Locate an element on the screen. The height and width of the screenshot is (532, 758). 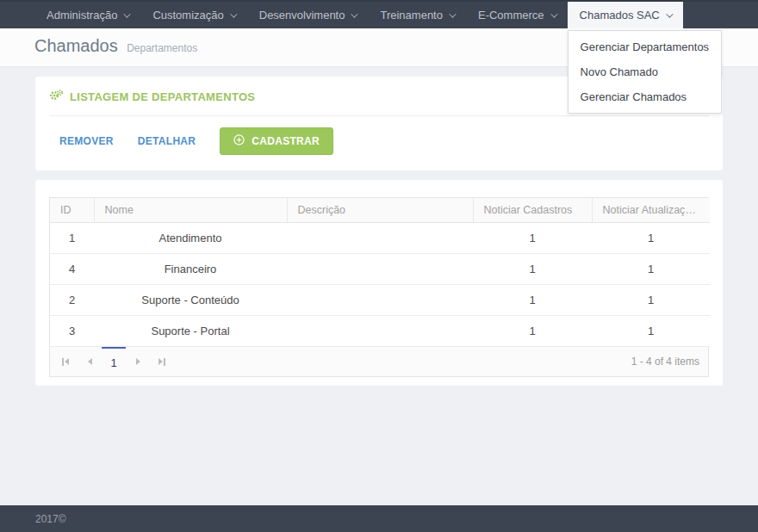
seek-first-icon is located at coordinates (63, 362).